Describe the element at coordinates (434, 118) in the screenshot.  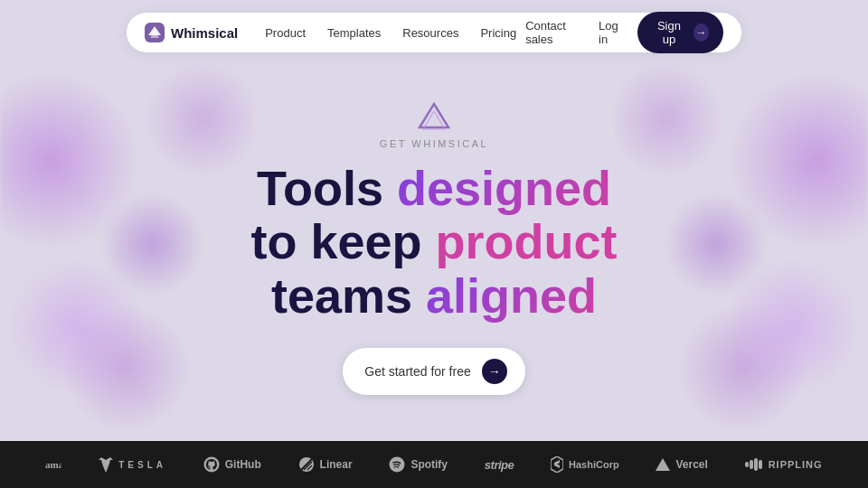
I see `hero-logo-mark` at that location.